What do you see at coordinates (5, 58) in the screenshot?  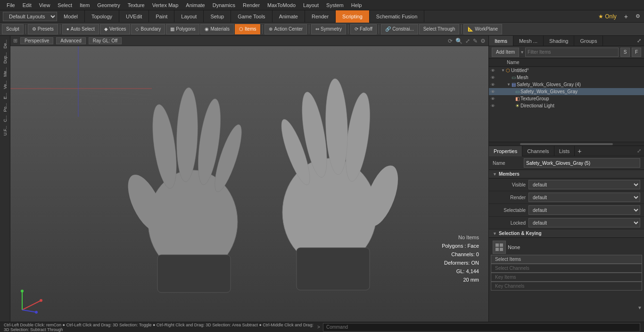 I see `sidebar-dup: Dup...` at bounding box center [5, 58].